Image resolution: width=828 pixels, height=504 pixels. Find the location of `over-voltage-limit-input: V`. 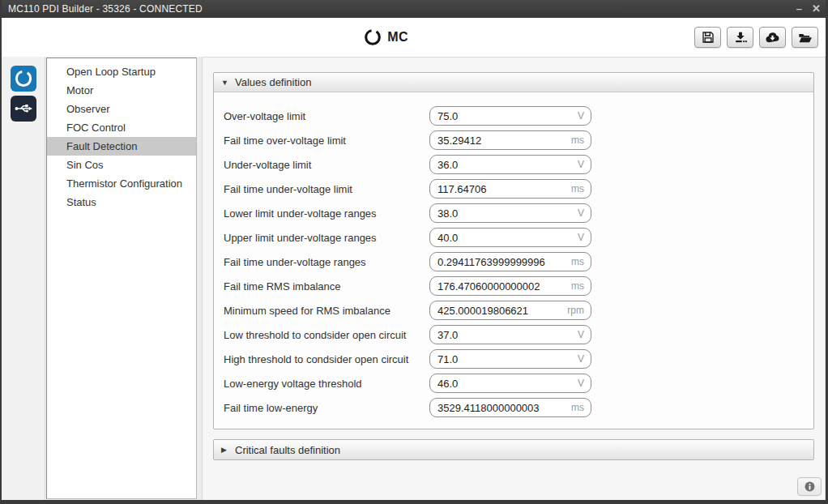

over-voltage-limit-input: V is located at coordinates (510, 116).